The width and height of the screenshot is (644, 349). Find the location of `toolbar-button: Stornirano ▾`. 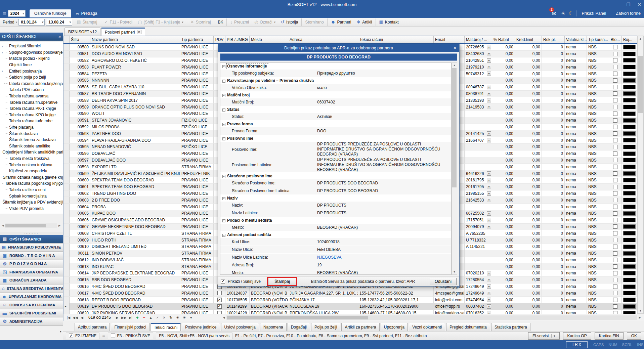

toolbar-button: Stornirano ▾ is located at coordinates (314, 22).